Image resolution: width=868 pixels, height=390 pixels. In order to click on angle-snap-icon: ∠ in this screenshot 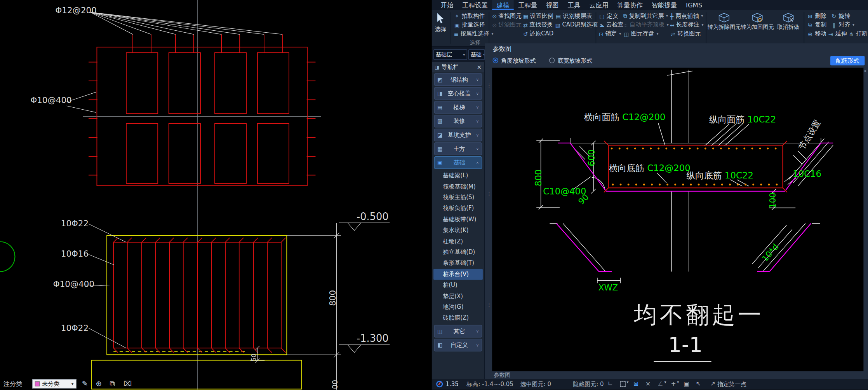, I will do `click(660, 384)`.